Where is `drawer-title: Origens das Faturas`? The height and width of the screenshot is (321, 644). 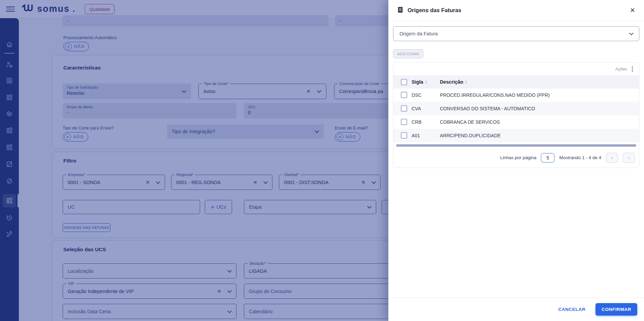
drawer-title: Origens das Faturas is located at coordinates (434, 10).